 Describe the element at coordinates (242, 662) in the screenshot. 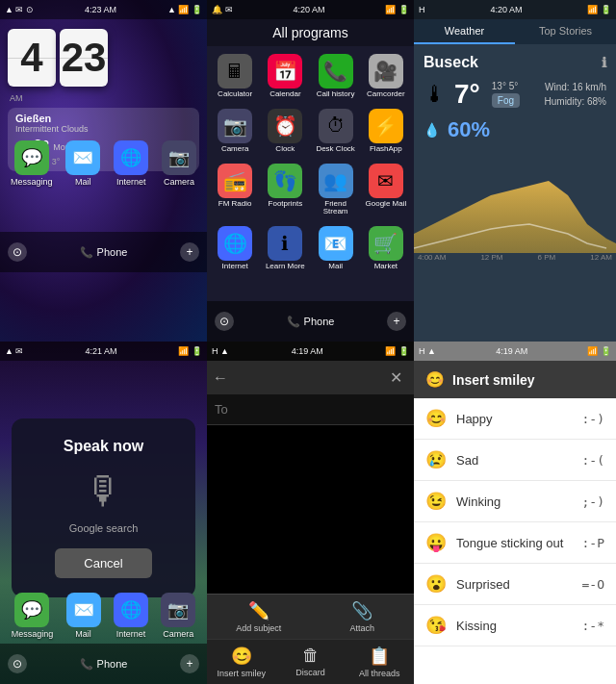

I see `insert-smiley-button: 😊 Insert smiley` at that location.